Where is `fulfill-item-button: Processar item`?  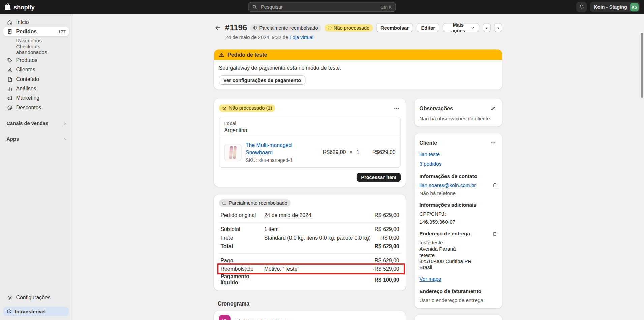 fulfill-item-button: Processar item is located at coordinates (379, 177).